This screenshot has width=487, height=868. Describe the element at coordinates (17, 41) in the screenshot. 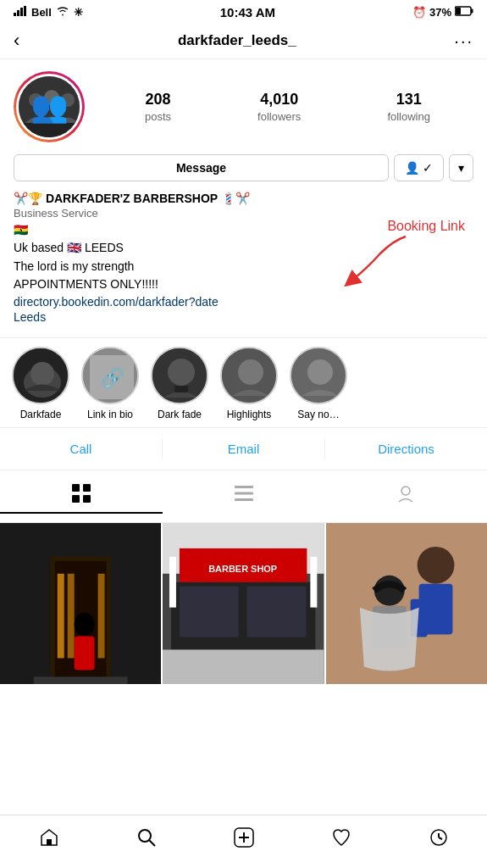

I see `back-button: ‹` at that location.